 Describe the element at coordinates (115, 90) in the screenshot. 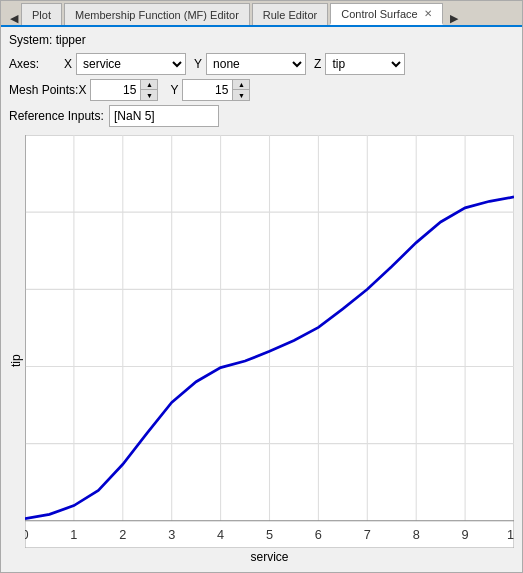

I see `mesh-x-input: 15` at that location.